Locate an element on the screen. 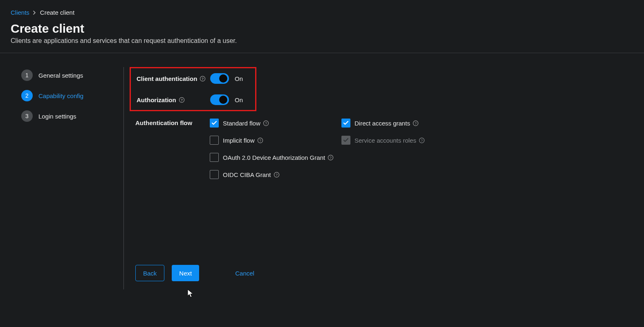 The width and height of the screenshot is (644, 327). breadcrumb-current: Create client is located at coordinates (57, 12).